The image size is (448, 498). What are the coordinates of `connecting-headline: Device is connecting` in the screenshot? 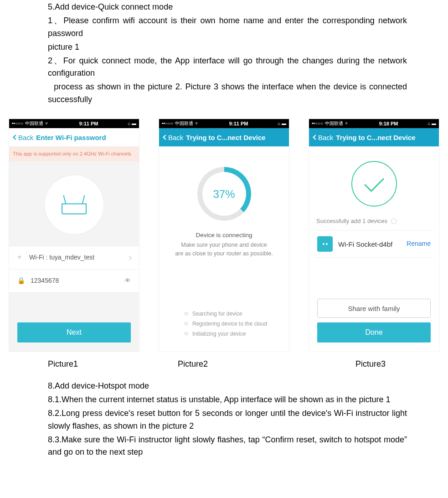 It's located at (224, 235).